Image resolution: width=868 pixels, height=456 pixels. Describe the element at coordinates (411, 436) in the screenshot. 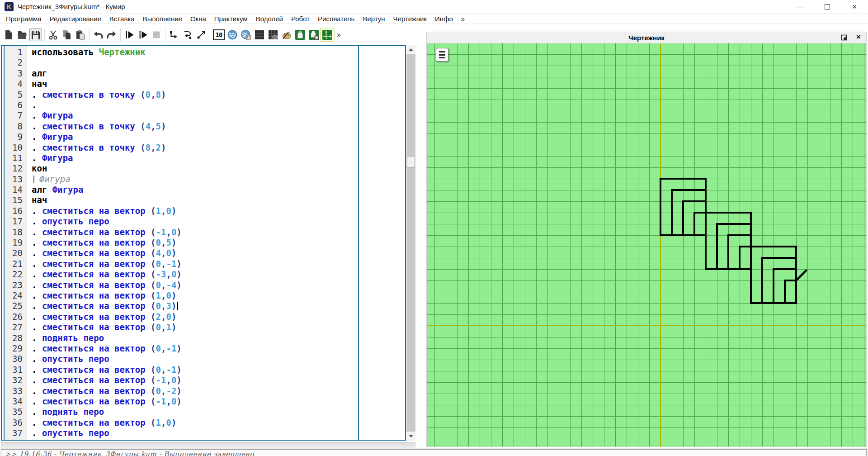

I see `scroll-down-button` at that location.